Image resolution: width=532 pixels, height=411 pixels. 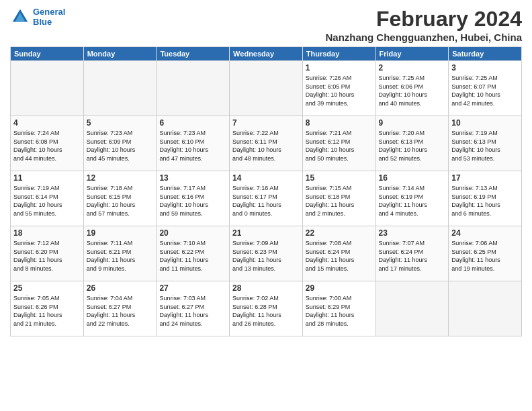 What do you see at coordinates (120, 199) in the screenshot?
I see `calendar-cell: 12Sunrise: 7:18 AM Sunset: 6:15 PM Dayli…` at bounding box center [120, 199].